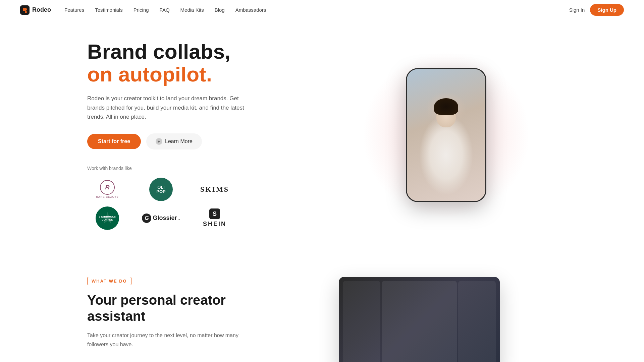 The image size is (644, 362). Describe the element at coordinates (192, 10) in the screenshot. I see `nav-media-kits: Media Kits` at that location.